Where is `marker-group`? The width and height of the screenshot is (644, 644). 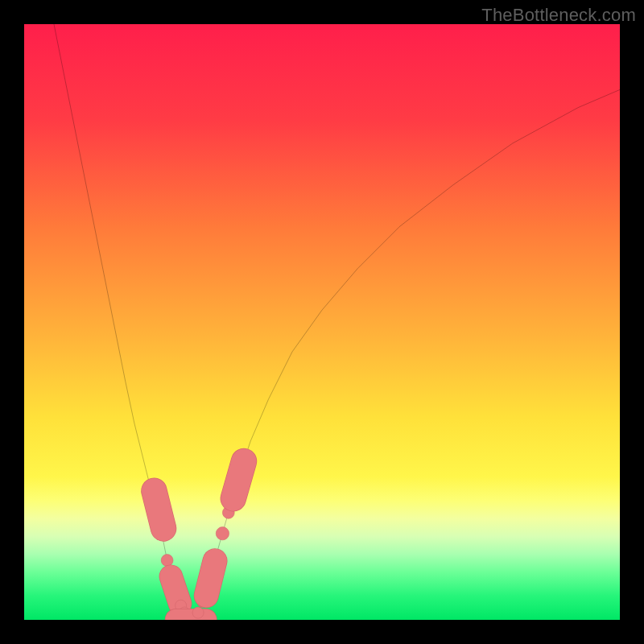
marker-group is located at coordinates (199, 541).